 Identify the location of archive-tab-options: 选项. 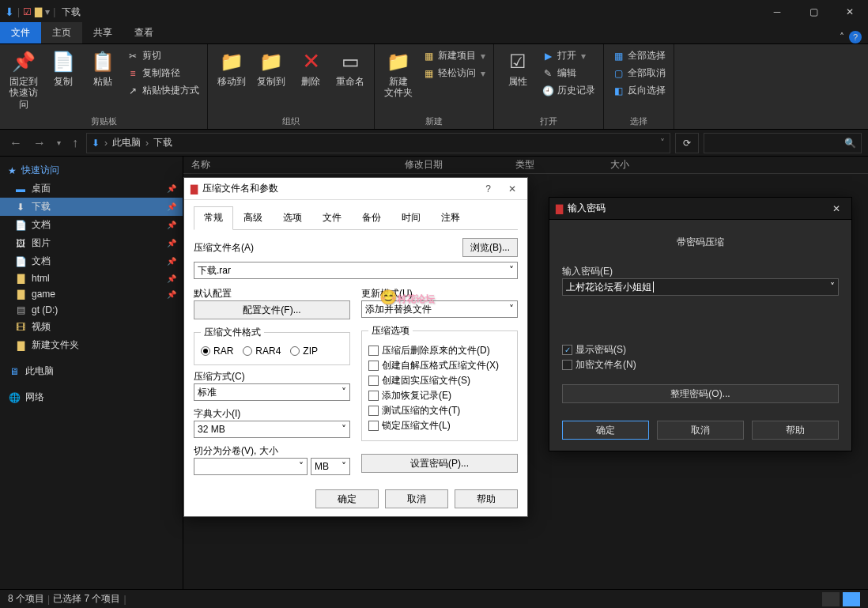
(292, 218).